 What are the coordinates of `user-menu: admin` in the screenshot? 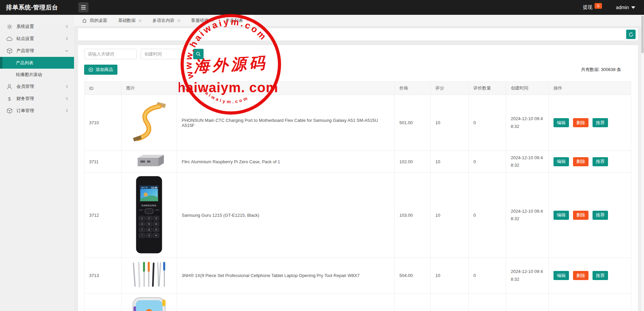 It's located at (626, 7).